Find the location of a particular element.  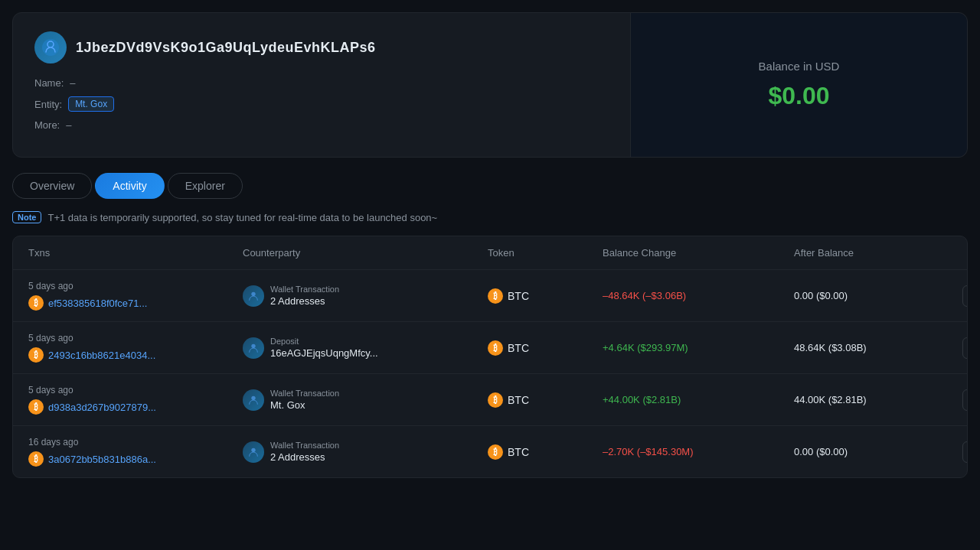

cp-type: Deposit is located at coordinates (325, 341).